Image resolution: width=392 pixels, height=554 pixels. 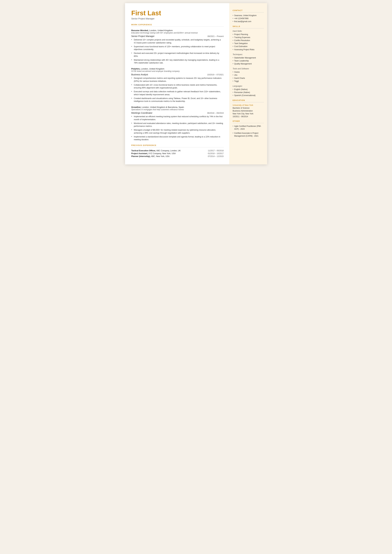 What do you see at coordinates (178, 51) in the screenshot?
I see `bullets-senior-pm: Delivered 10+ complex projects and excee…` at bounding box center [178, 51].